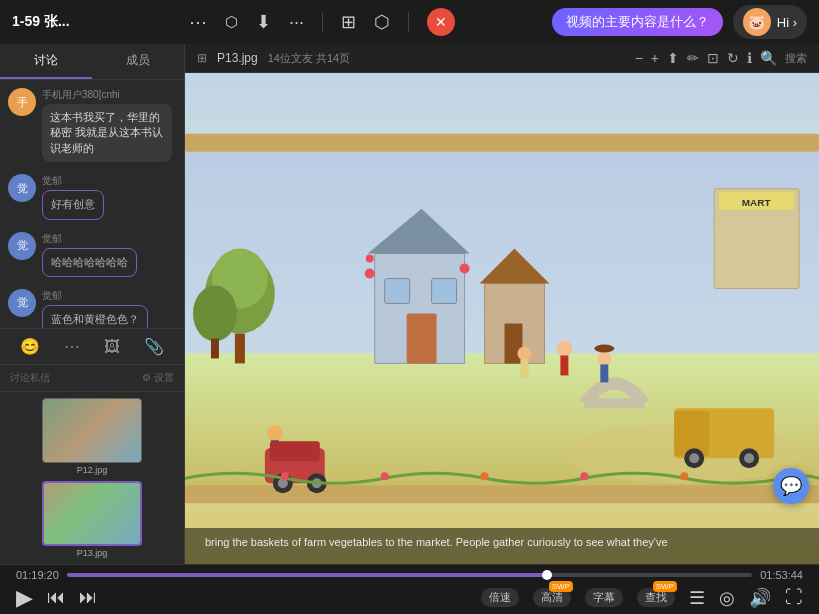 The height and width of the screenshot is (614, 819). What do you see at coordinates (92, 436) in the screenshot?
I see `thumbnail-item: P12.jpg` at bounding box center [92, 436].